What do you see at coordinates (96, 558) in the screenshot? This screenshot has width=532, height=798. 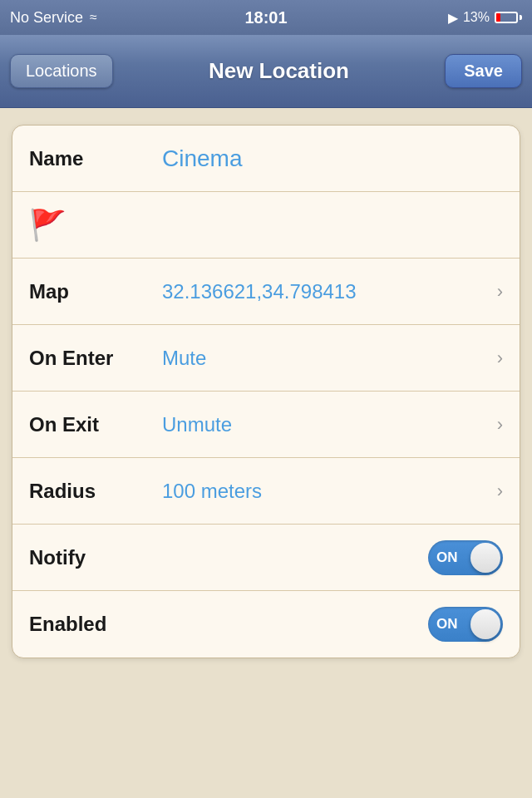 I see `notify-label: Notify` at bounding box center [96, 558].